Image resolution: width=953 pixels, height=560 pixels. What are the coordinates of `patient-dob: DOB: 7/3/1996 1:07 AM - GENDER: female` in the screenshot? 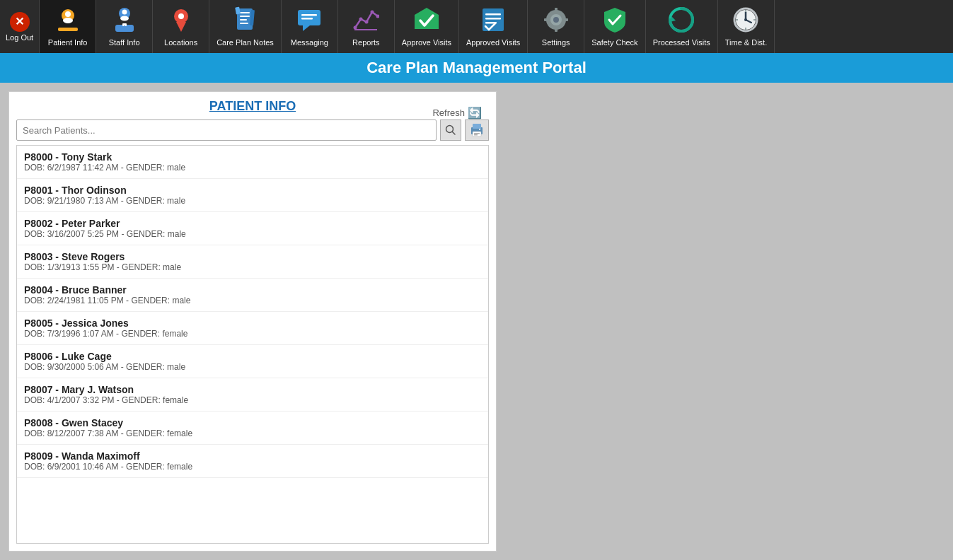 It's located at (253, 334).